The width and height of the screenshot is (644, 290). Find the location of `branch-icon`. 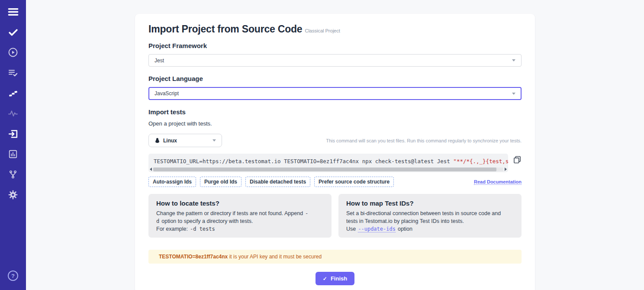

branch-icon is located at coordinates (13, 174).